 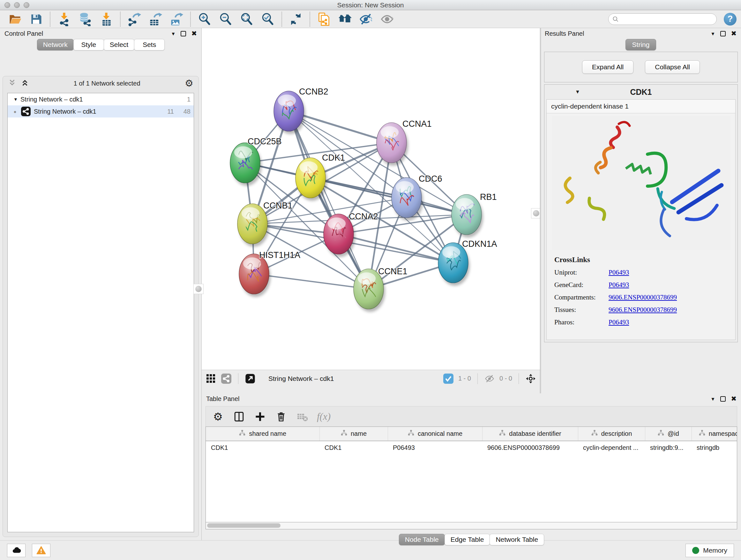 What do you see at coordinates (667, 19) in the screenshot?
I see `search-input` at bounding box center [667, 19].